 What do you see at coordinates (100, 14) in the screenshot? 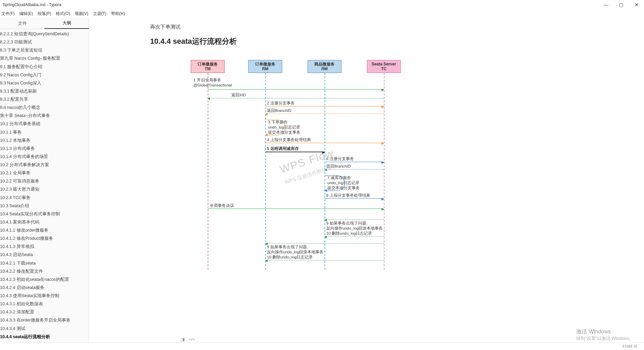
I see `menu-theme: 主题(T)` at bounding box center [100, 14].